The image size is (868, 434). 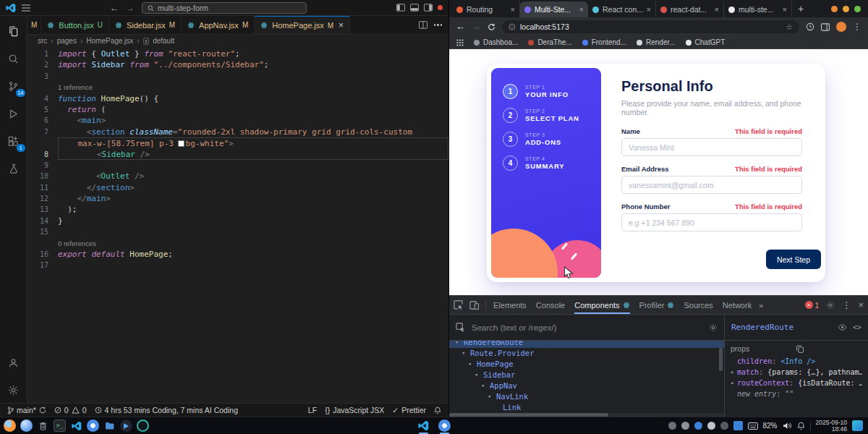 I want to click on file-manager-icon, so click(x=110, y=425).